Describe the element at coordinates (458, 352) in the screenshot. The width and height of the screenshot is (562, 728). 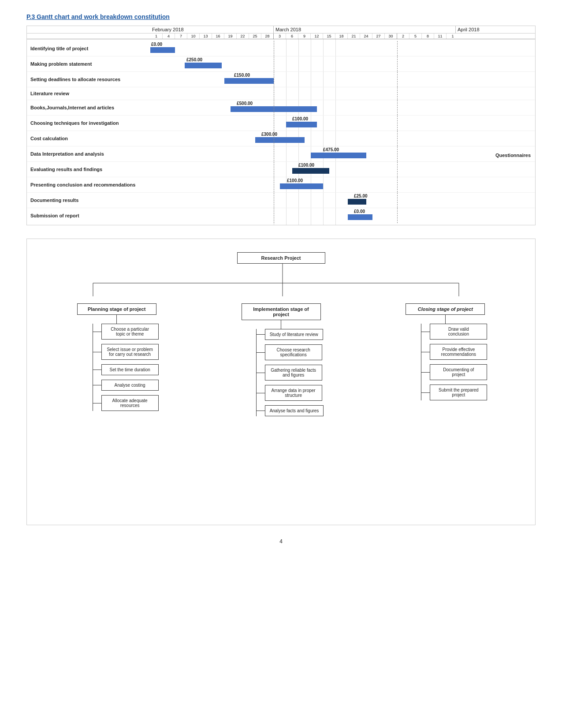
I see `wbs-close-child-2: Provide effectiverecommendations` at that location.